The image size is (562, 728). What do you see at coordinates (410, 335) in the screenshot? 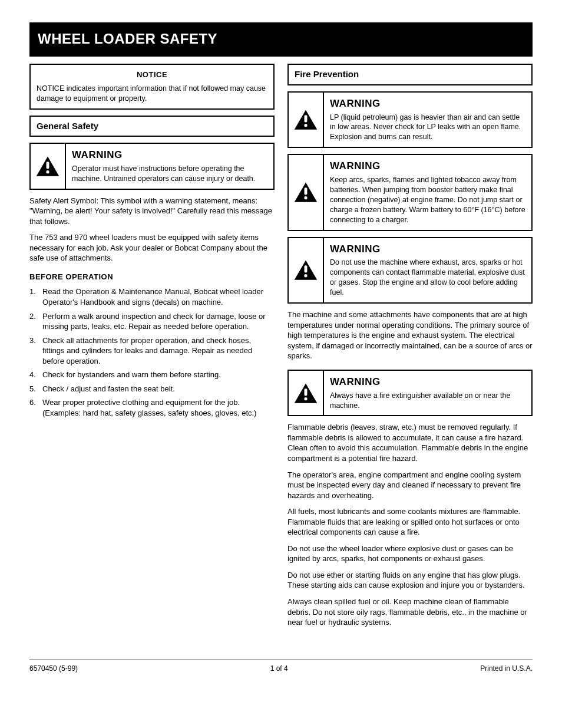
I see `right-body-1: The machine and some attachments have co…` at bounding box center [410, 335].